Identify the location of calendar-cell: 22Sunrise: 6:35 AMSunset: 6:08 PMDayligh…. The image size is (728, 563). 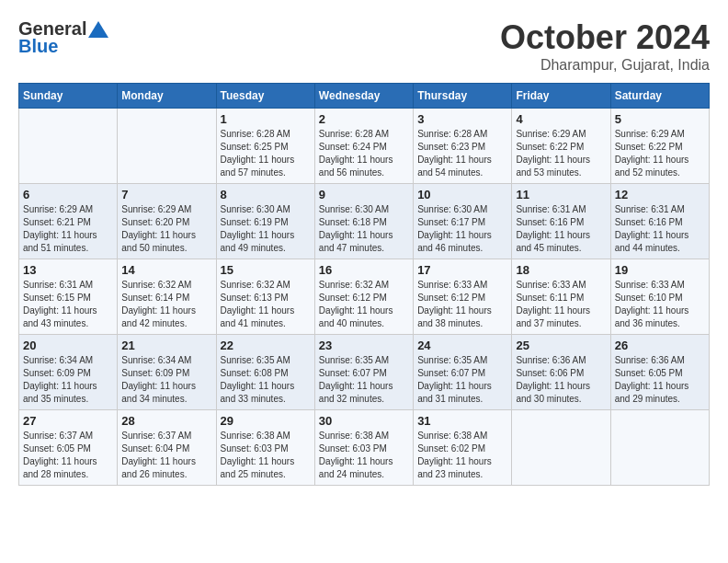
(265, 373).